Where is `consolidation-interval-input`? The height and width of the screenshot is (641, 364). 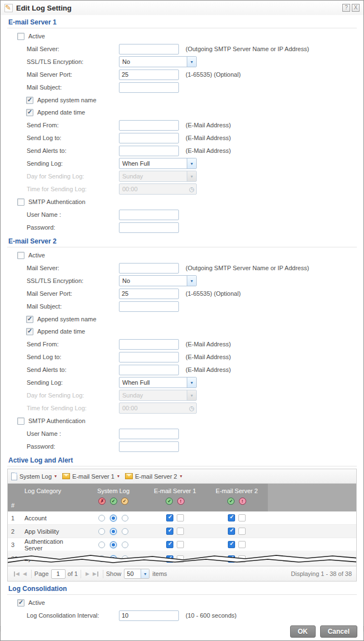
consolidation-interval-input is located at coordinates (149, 616).